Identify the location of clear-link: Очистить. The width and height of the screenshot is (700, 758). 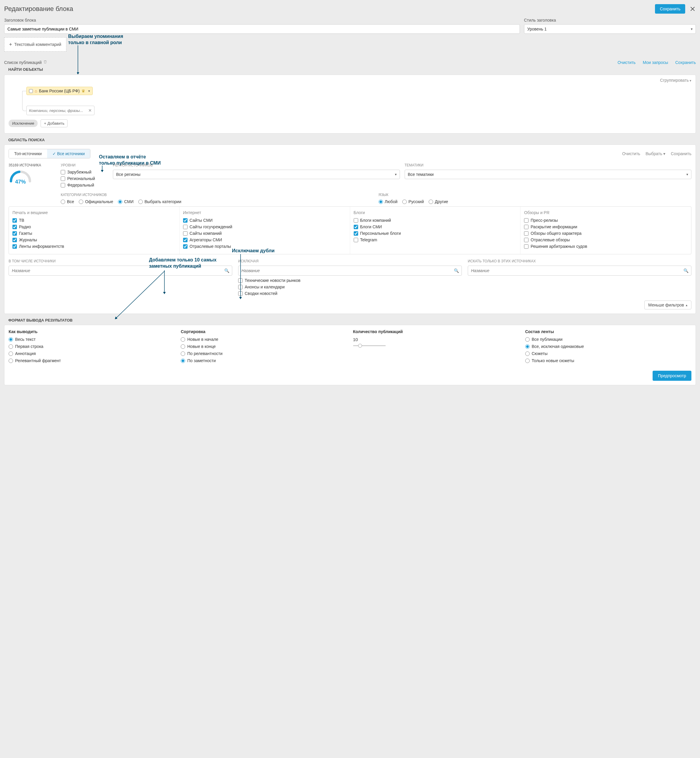
(627, 62).